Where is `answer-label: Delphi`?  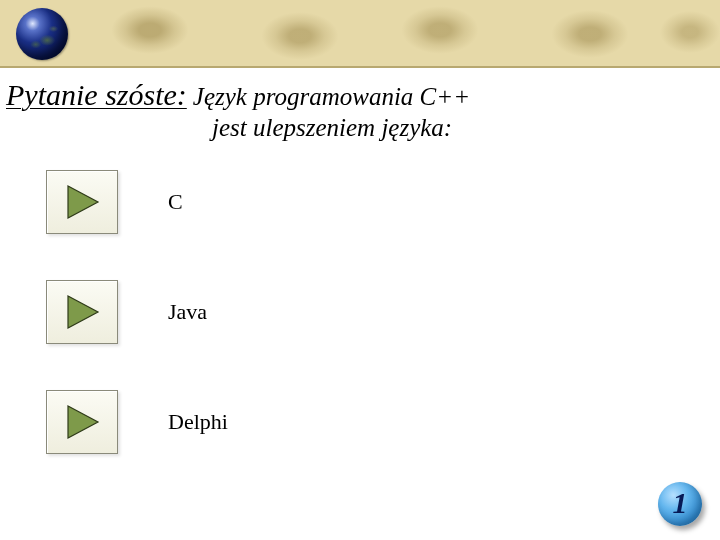
answer-label: Delphi is located at coordinates (198, 422).